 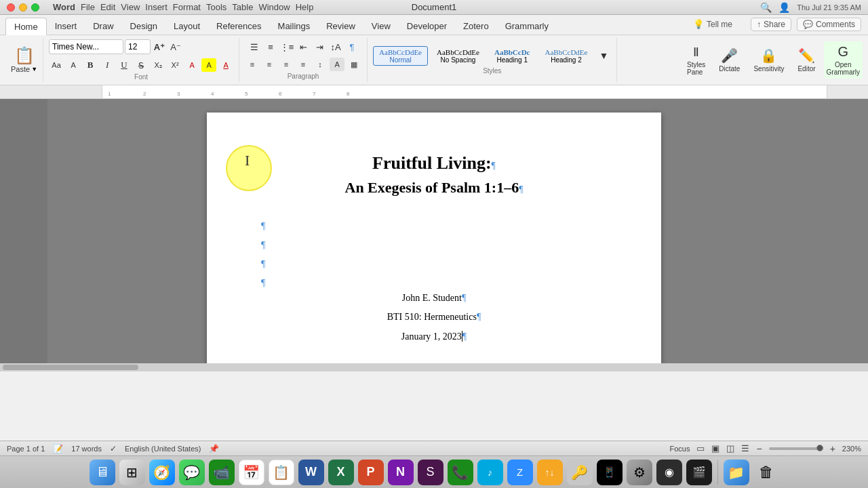 What do you see at coordinates (132, 472) in the screenshot?
I see `dock-launchpad: ⊞` at bounding box center [132, 472].